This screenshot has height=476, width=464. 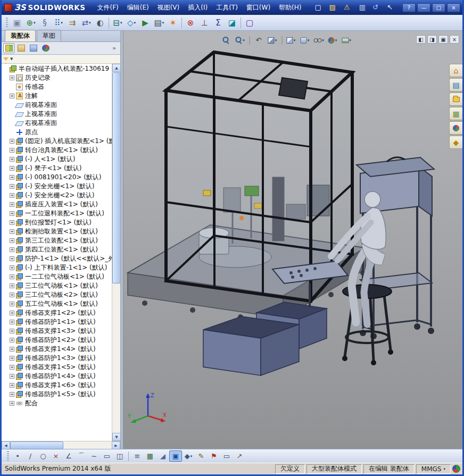 I want to click on offset-entities-button: ≡, so click(x=137, y=456).